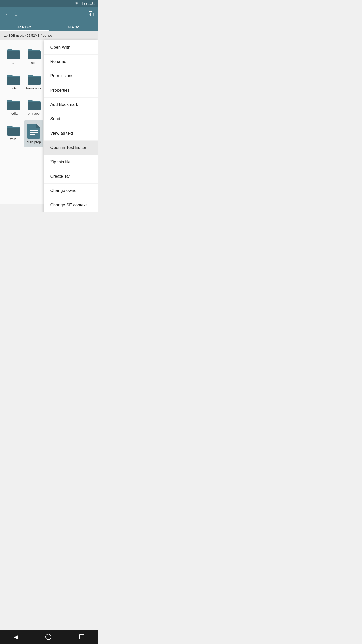 Image resolution: width=362 pixels, height=644 pixels. What do you see at coordinates (71, 133) in the screenshot?
I see `menu-item-view-as-text: View as text` at bounding box center [71, 133].